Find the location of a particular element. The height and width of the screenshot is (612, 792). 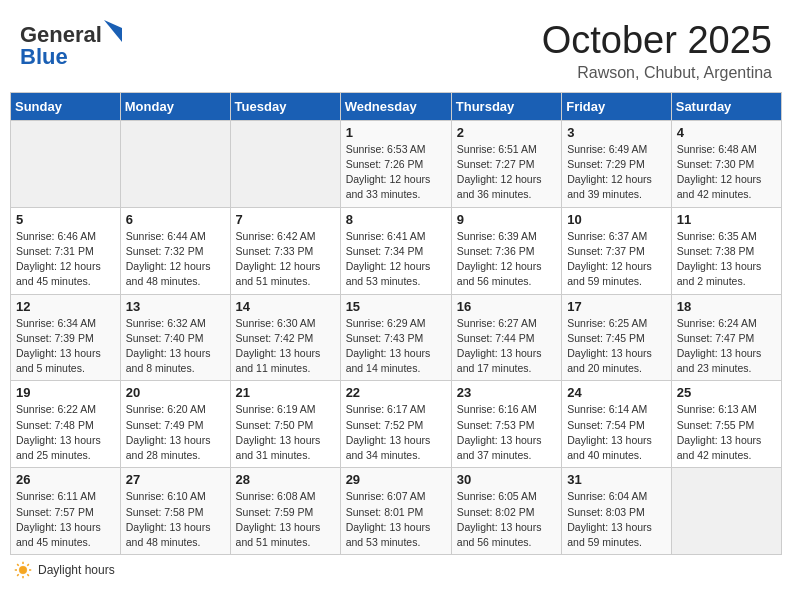

calendar-cell: 28Sunrise: 6:08 AM Sunset: 7:59 PM Dayli… is located at coordinates (285, 512).